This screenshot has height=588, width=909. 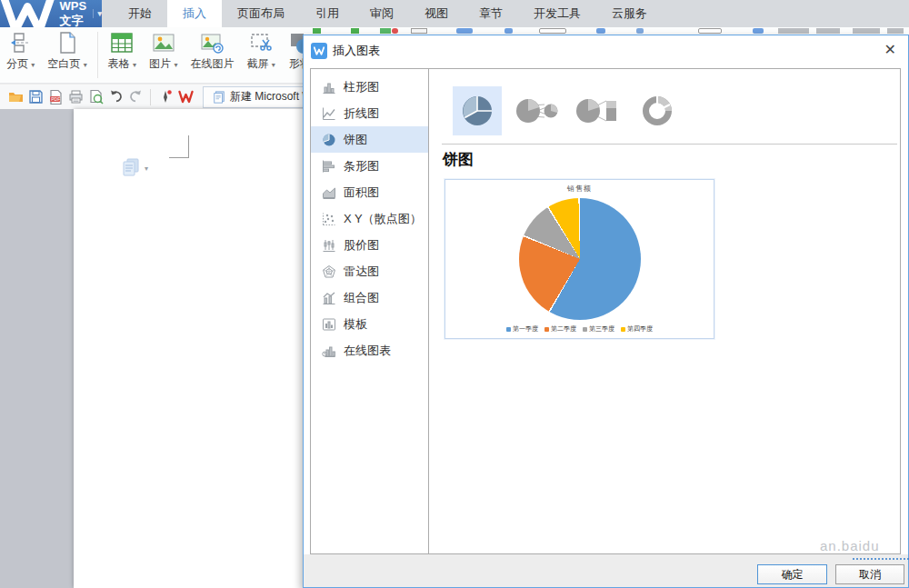 I want to click on radar-chart-icon, so click(x=329, y=272).